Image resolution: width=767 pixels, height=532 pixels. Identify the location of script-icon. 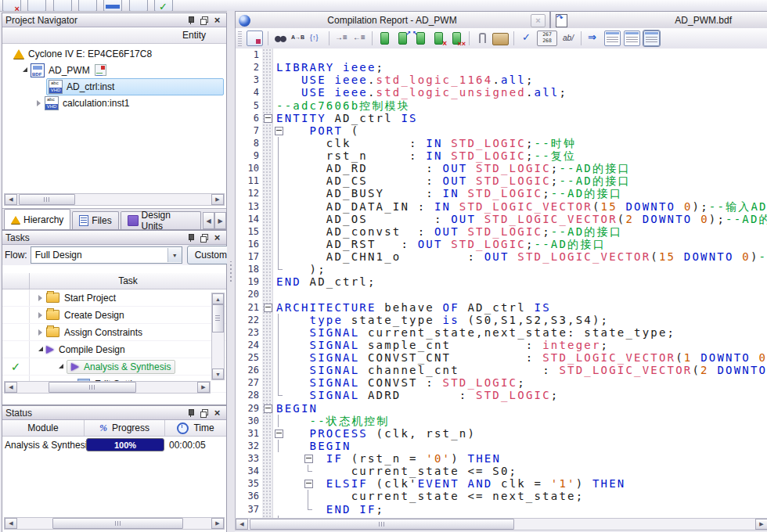
(501, 39).